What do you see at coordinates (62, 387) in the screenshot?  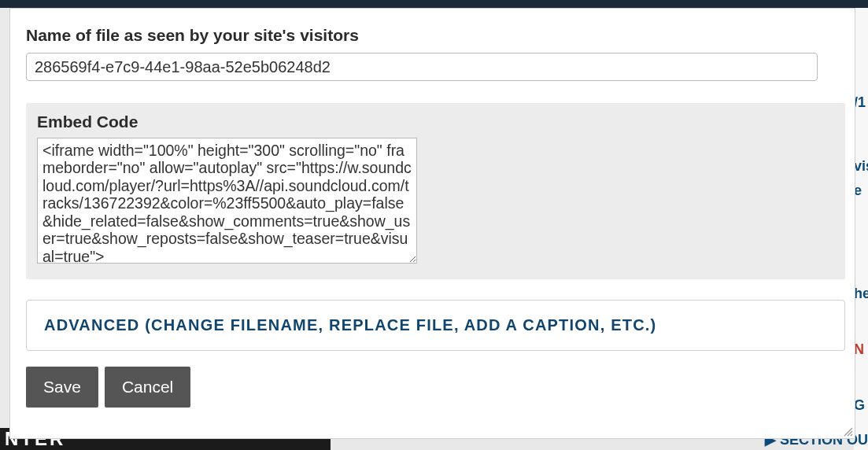 I see `save-button: Save` at bounding box center [62, 387].